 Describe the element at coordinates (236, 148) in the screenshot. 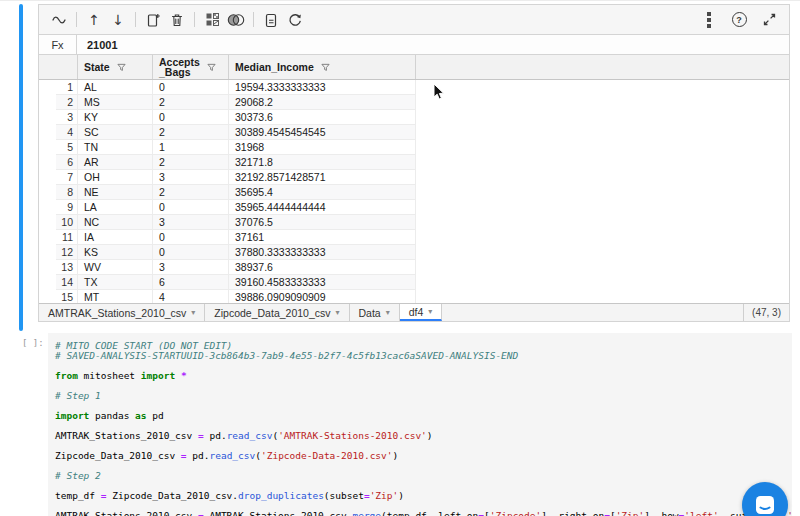

I see `table-row: 5TN131968` at that location.